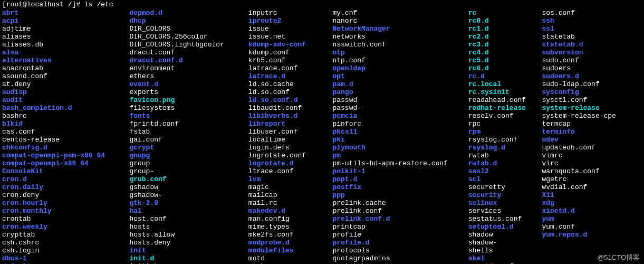  Describe the element at coordinates (291, 61) in the screenshot. I see `file-entry: krb5.conf` at that location.